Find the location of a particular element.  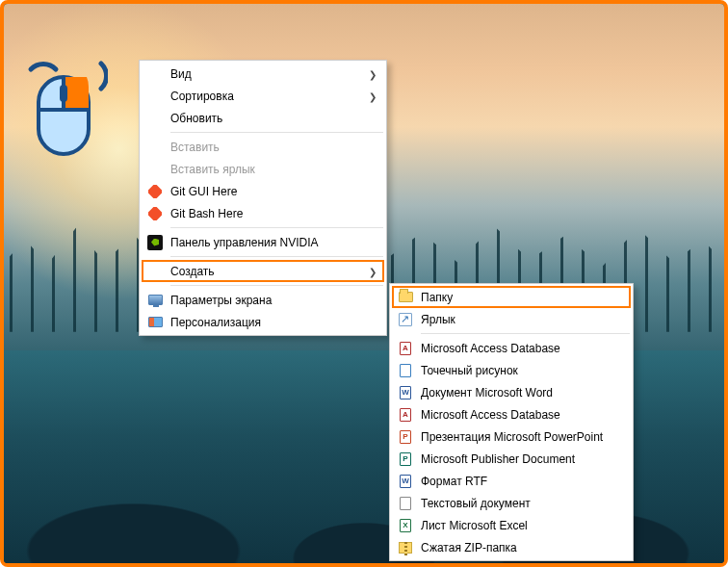

publisher-file-icon: P is located at coordinates (405, 459).